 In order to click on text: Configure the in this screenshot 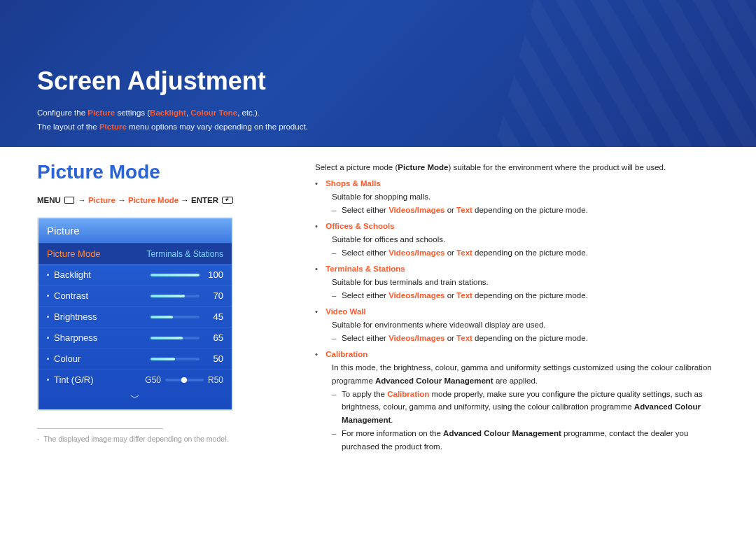, I will do `click(62, 113)`.